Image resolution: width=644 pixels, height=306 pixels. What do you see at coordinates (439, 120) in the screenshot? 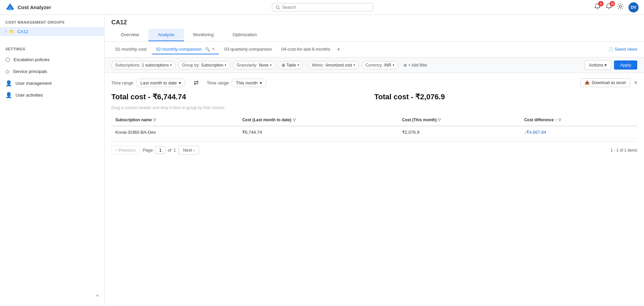
I see `cost-this-month-filter-icon: ▽` at bounding box center [439, 120].